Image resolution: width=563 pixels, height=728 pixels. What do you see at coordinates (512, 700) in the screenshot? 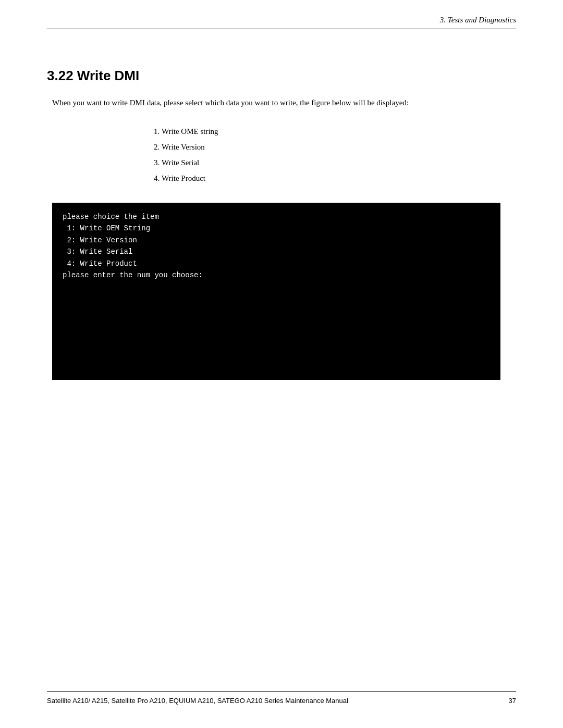
I see `footer-page-number: 37` at bounding box center [512, 700].